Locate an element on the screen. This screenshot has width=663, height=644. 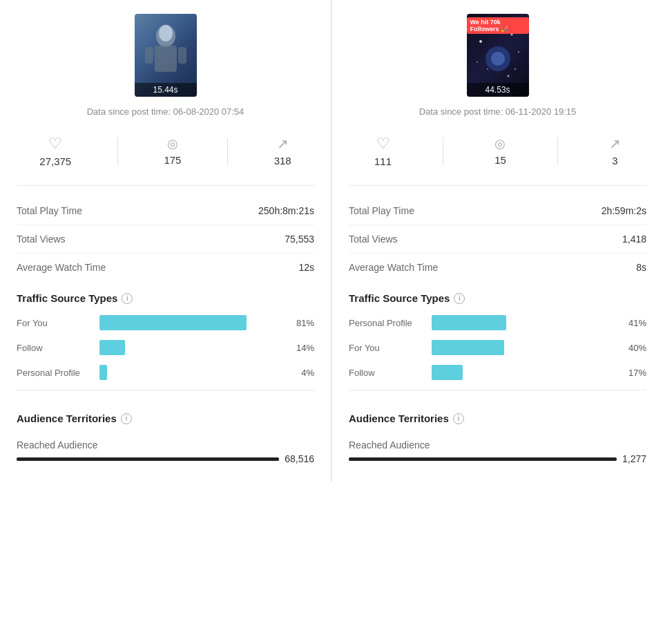
traffic-title-left: Traffic Source Types i is located at coordinates (166, 299).